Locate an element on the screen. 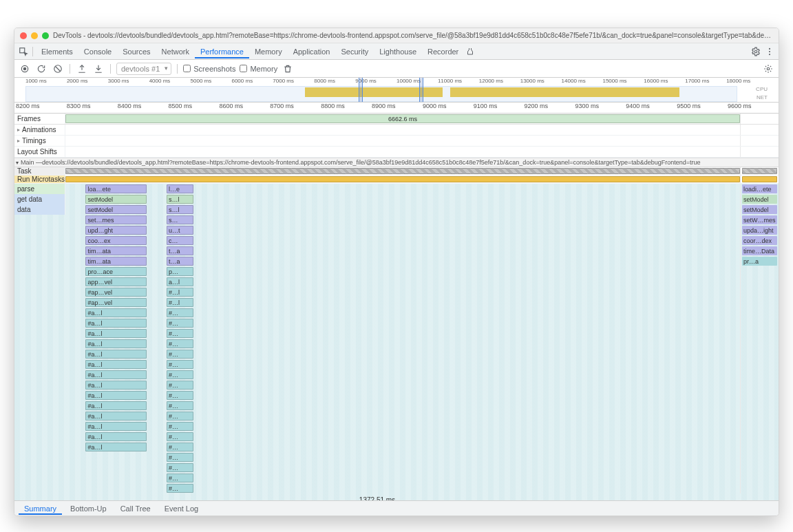 The width and height of the screenshot is (793, 532). record-icon is located at coordinates (25, 69).